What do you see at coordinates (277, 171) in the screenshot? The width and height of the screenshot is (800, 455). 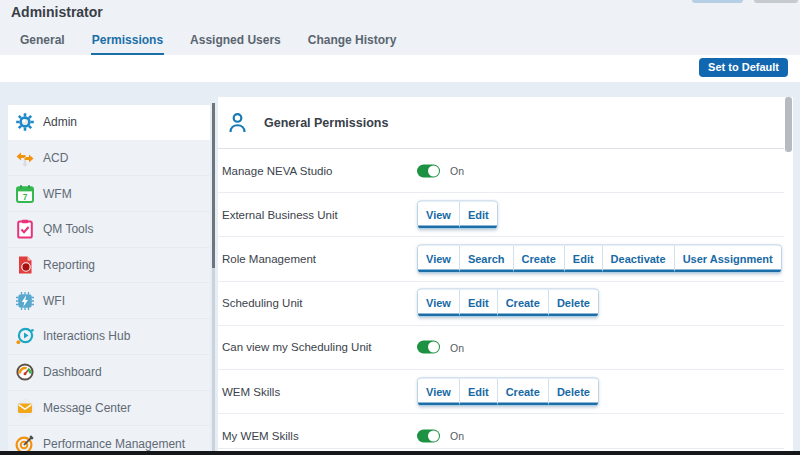 I see `permission-label: Manage NEVA Studio` at bounding box center [277, 171].